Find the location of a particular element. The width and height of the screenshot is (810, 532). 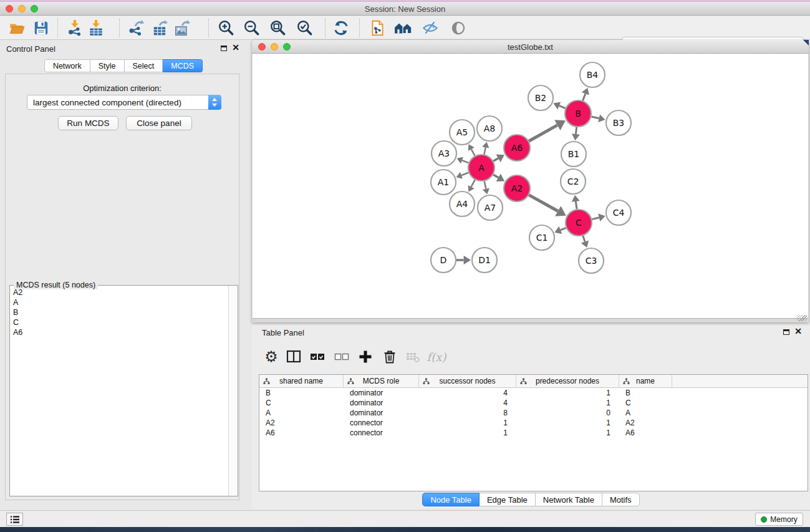

mcds-result-item: A is located at coordinates (119, 302).